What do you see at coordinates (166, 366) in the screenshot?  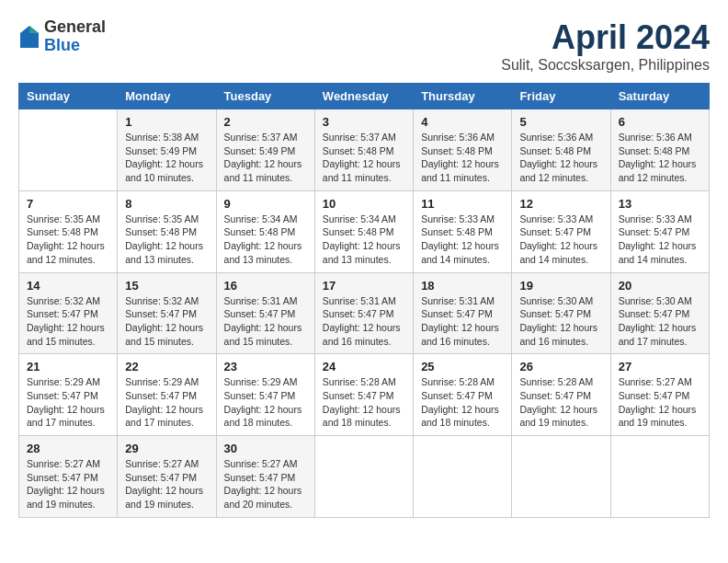 I see `day-number: 22` at bounding box center [166, 366].